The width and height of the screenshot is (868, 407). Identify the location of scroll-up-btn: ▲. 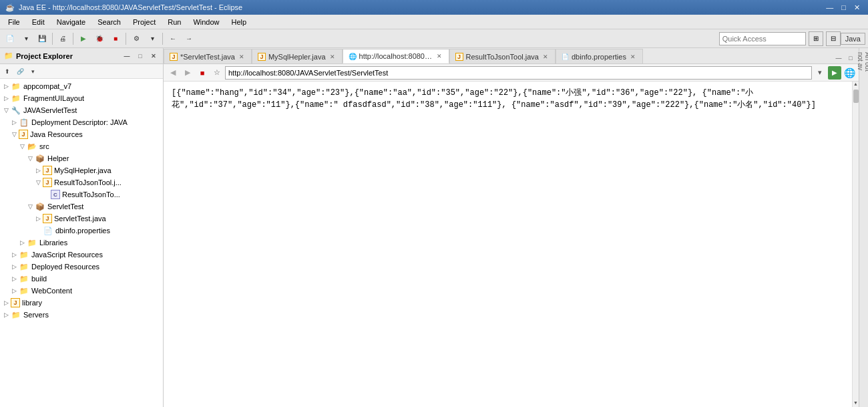
(856, 85).